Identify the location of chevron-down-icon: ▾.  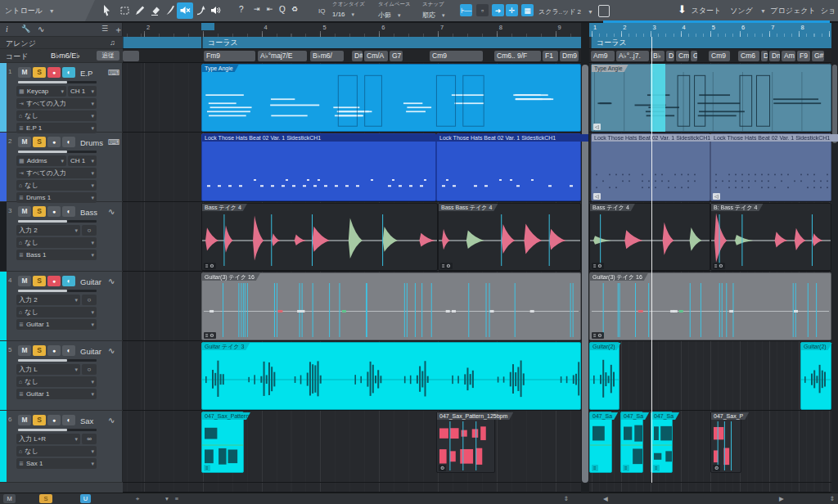
(167, 499).